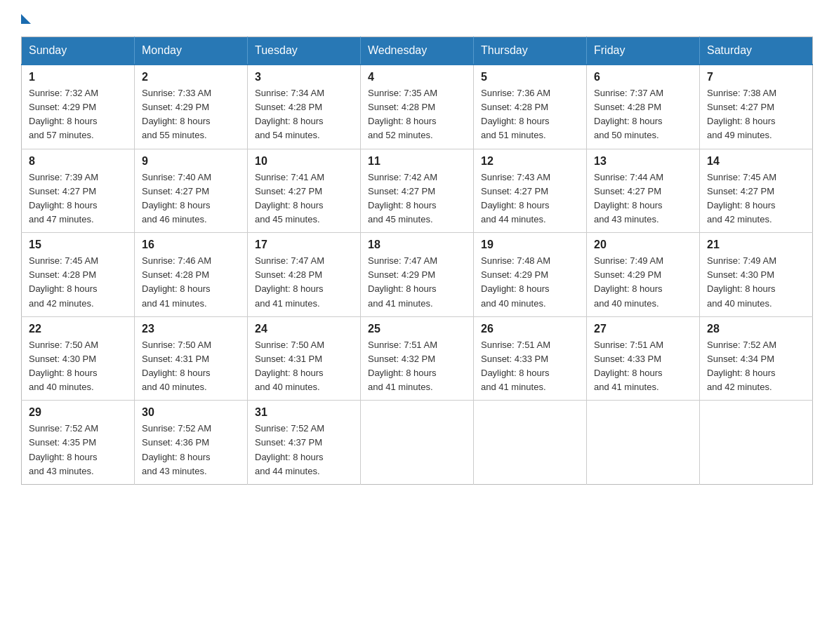 Image resolution: width=834 pixels, height=644 pixels. What do you see at coordinates (756, 366) in the screenshot?
I see `day-info: Sunrise: 7:52 AMSunset: 4:34 PMDaylight:…` at bounding box center [756, 366].